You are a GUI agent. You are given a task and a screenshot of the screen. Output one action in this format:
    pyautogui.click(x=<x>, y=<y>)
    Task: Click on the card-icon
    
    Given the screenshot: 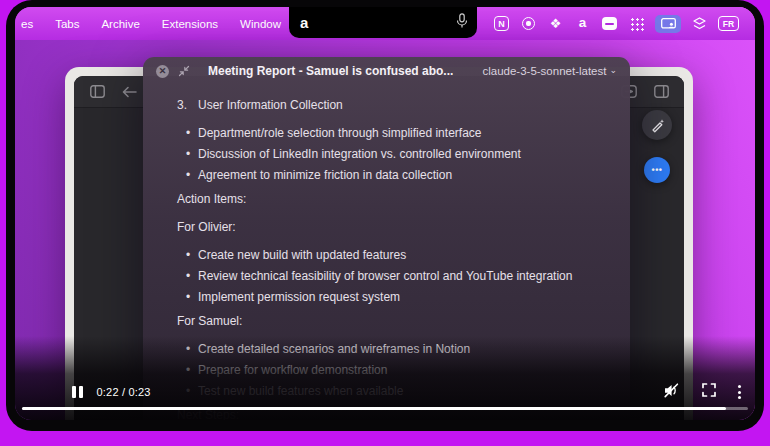 What is the action you would take?
    pyautogui.click(x=610, y=24)
    